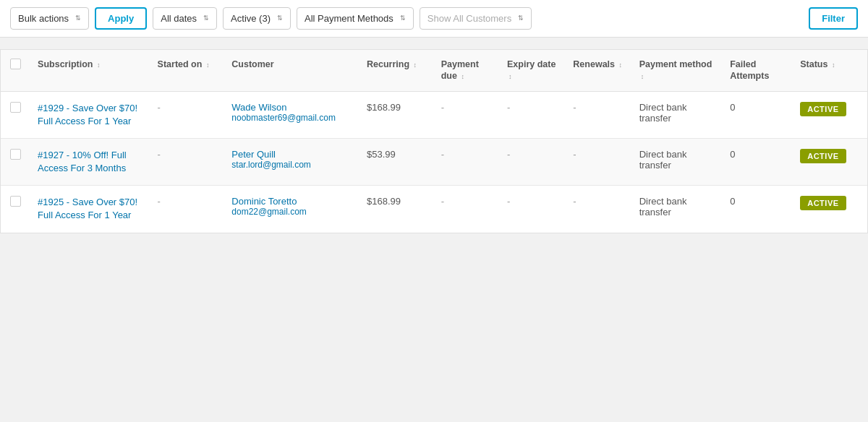 Image resolution: width=868 pixels, height=422 pixels. What do you see at coordinates (292, 71) in the screenshot?
I see `col-header-customer: Customer` at bounding box center [292, 71].